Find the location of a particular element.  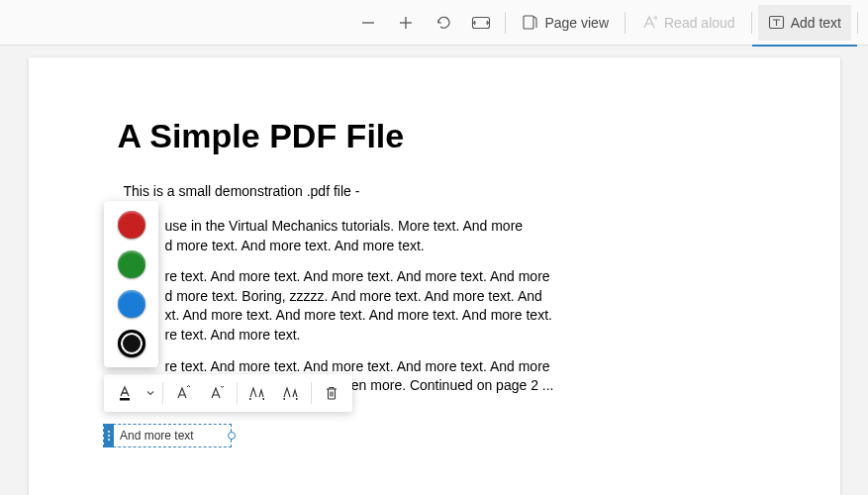

read-aloud-icon is located at coordinates (649, 22).